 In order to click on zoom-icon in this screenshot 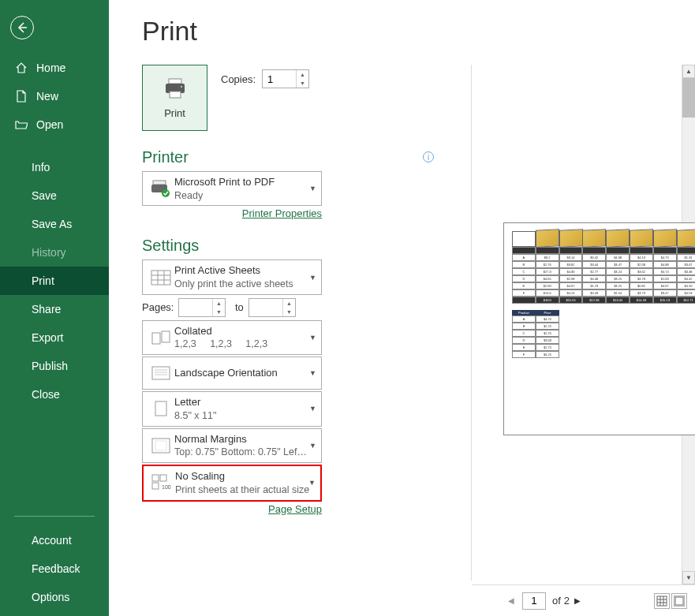, I will do `click(679, 601)`.